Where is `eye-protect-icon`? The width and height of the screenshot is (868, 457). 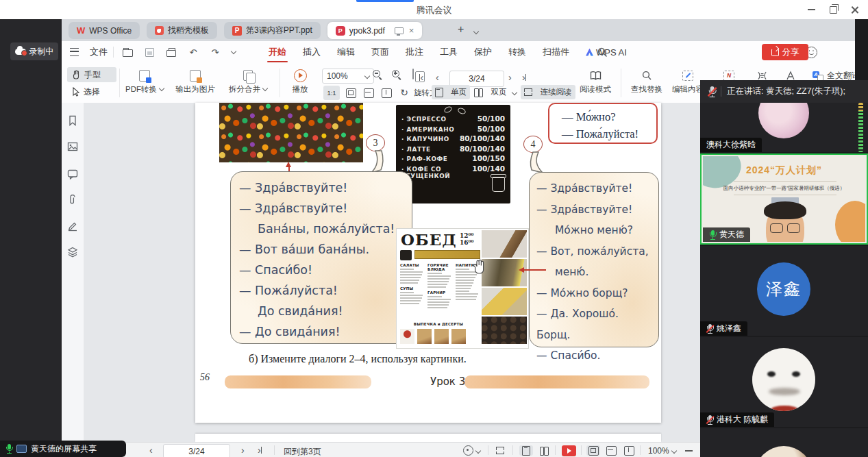
eye-protect-icon is located at coordinates (471, 451).